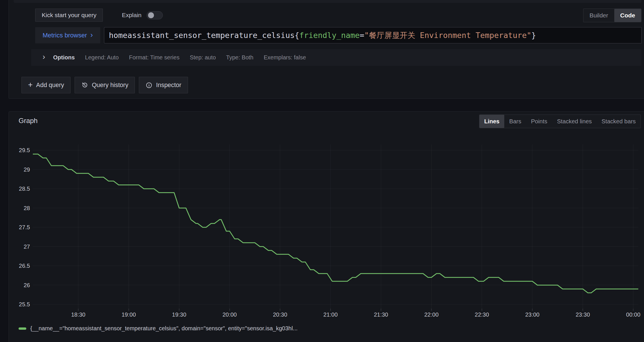 This screenshot has height=342, width=644. Describe the element at coordinates (129, 315) in the screenshot. I see `x-axis-tick-label: 19:00` at that location.